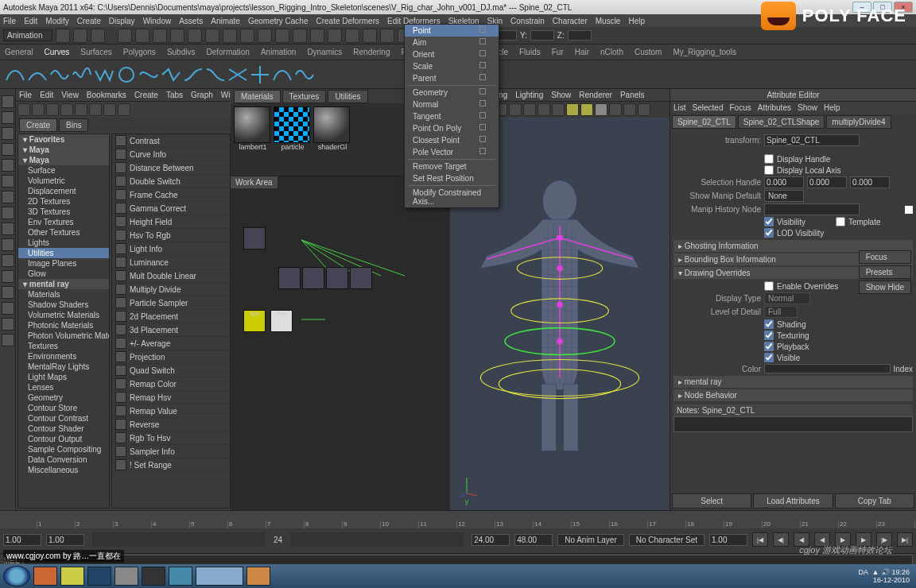  I want to click on tree-item: MentalRay Lights, so click(64, 367).